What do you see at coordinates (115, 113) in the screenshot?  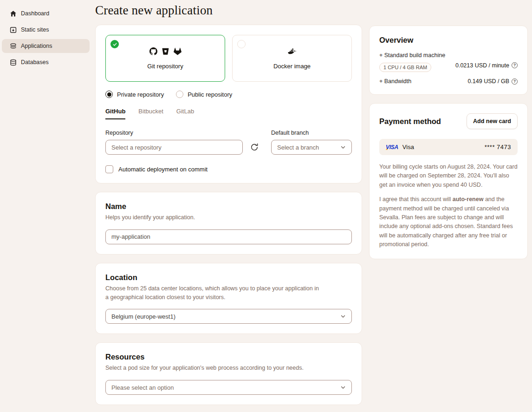 I see `tab-github: GitHub` at bounding box center [115, 113].